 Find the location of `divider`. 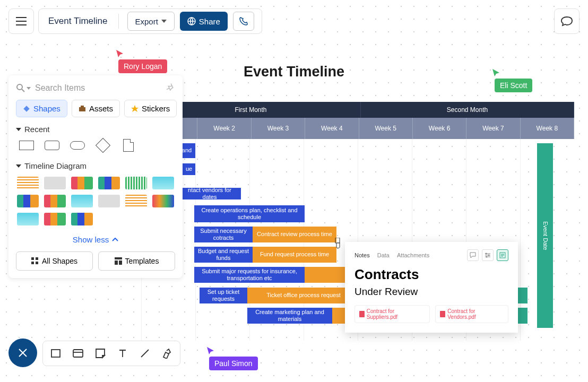

divider is located at coordinates (119, 21).